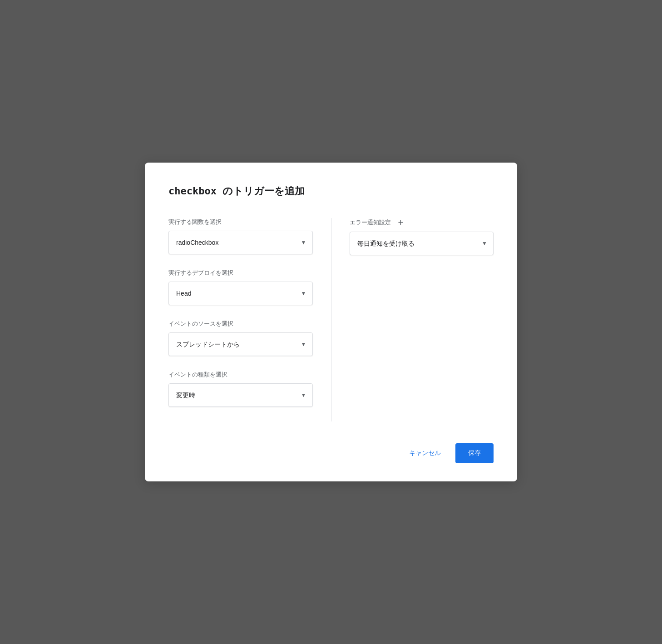  Describe the element at coordinates (401, 223) in the screenshot. I see `add-notification-button: +` at that location.